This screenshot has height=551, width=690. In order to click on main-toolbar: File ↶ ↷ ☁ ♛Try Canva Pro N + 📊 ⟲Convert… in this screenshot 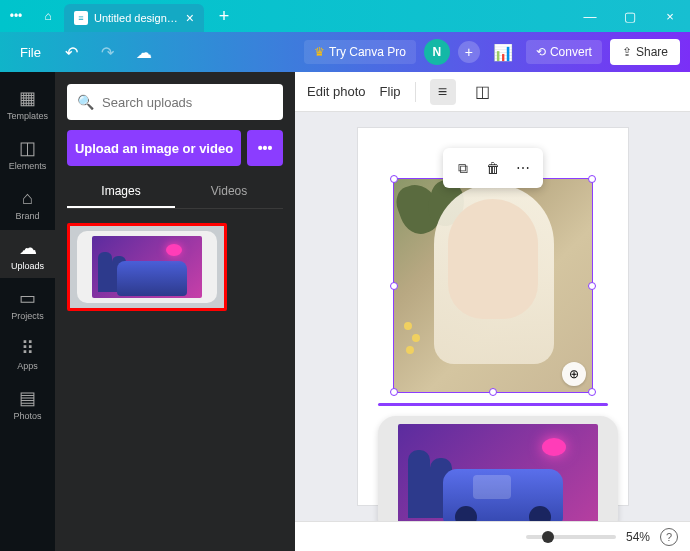, I will do `click(345, 52)`.